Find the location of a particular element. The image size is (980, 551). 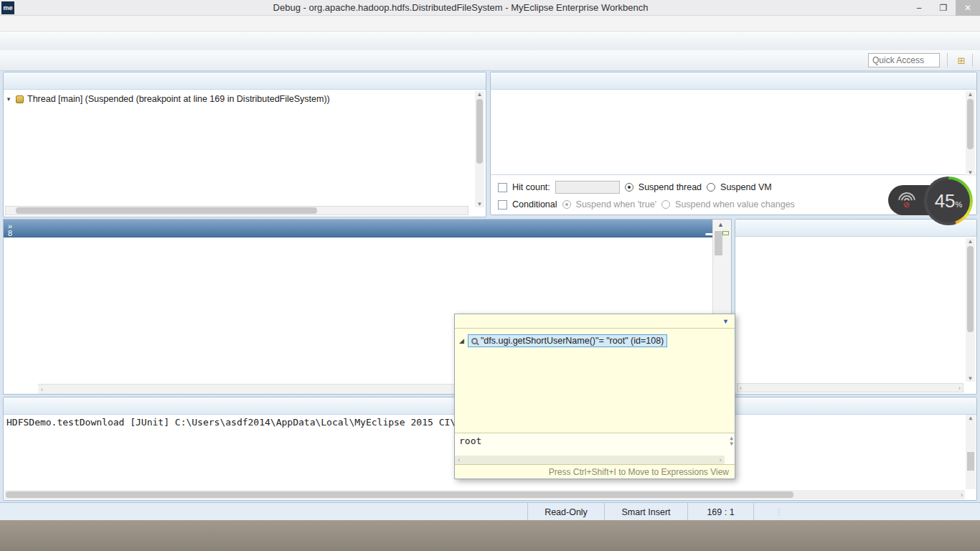

title-bar: me Debug - org.apache.hadoop.hdfs.Distri… is located at coordinates (490, 8).